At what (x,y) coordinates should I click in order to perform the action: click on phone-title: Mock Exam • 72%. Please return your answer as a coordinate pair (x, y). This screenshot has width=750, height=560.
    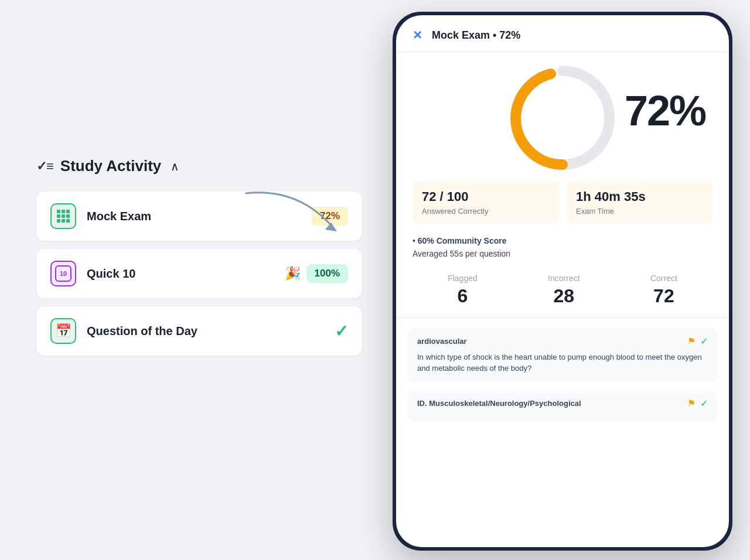
    Looking at the image, I should click on (476, 35).